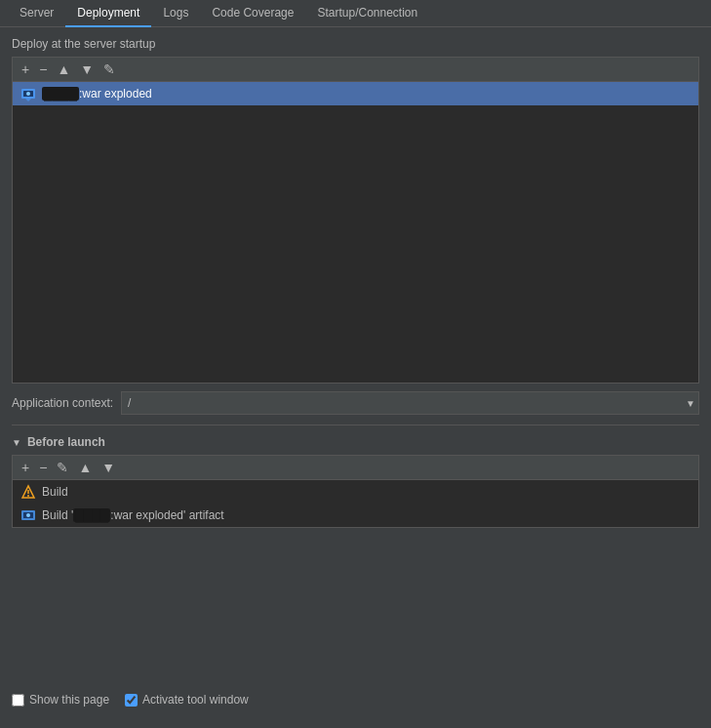  I want to click on app-context-row: Application context: / ▼, so click(355, 403).